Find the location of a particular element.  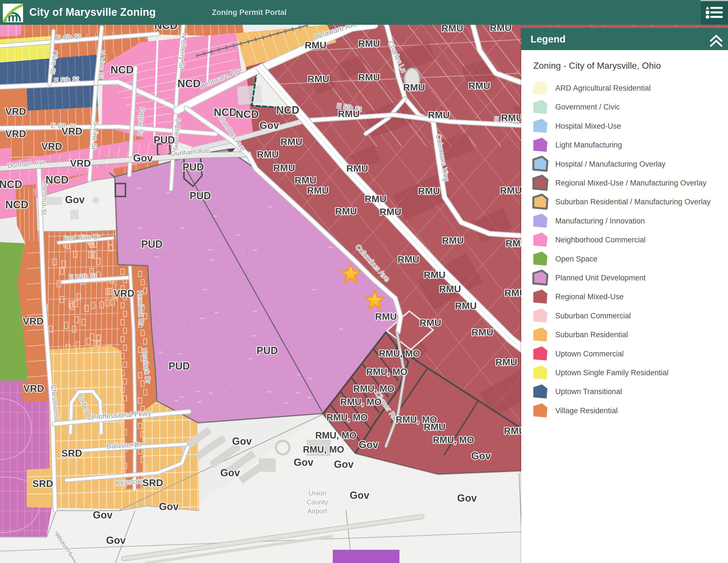

svg-text:Suburban Residential / Manufac: Suburban Residential / Manufacturing Ove… is located at coordinates (633, 202).